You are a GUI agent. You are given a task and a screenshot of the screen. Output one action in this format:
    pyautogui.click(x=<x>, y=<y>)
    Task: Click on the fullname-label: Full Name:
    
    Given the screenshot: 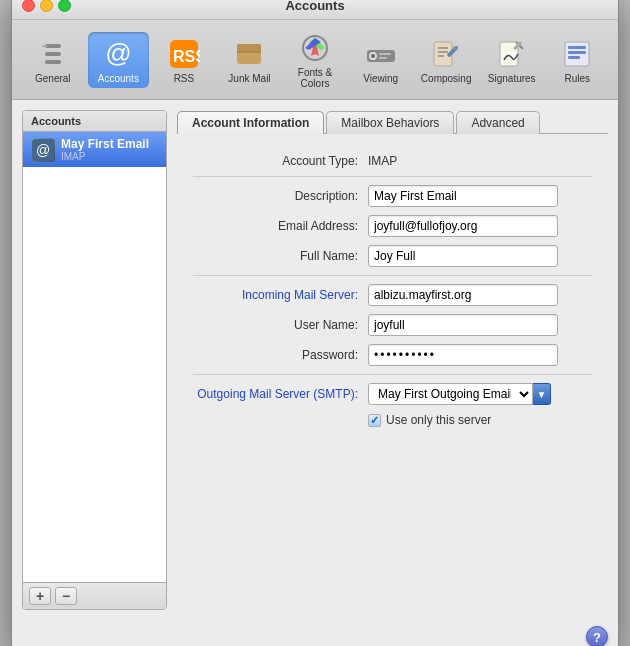 What is the action you would take?
    pyautogui.click(x=280, y=256)
    